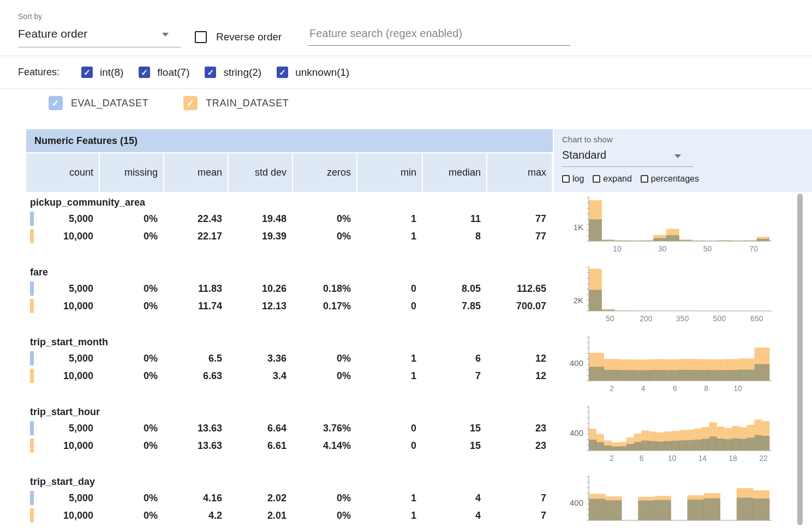 This screenshot has height=528, width=812. I want to click on percentages-checkbox: percentages, so click(670, 179).